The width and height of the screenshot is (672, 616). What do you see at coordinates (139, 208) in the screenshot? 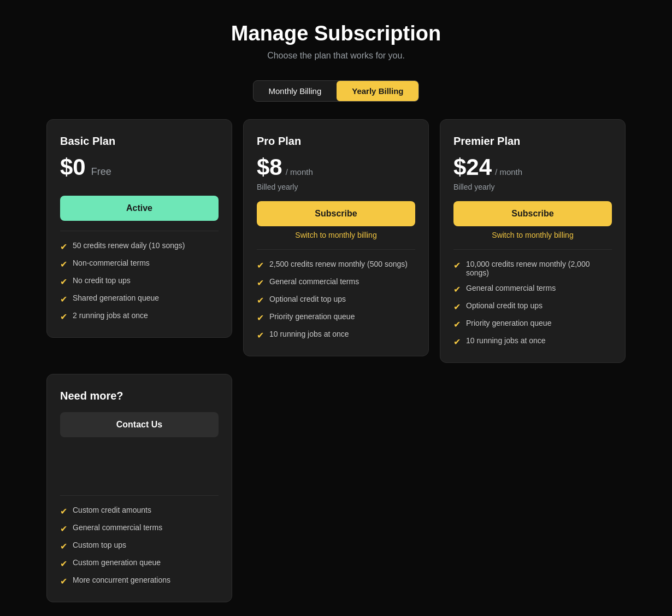
I see `basic-plan-active-button: Active` at bounding box center [139, 208].